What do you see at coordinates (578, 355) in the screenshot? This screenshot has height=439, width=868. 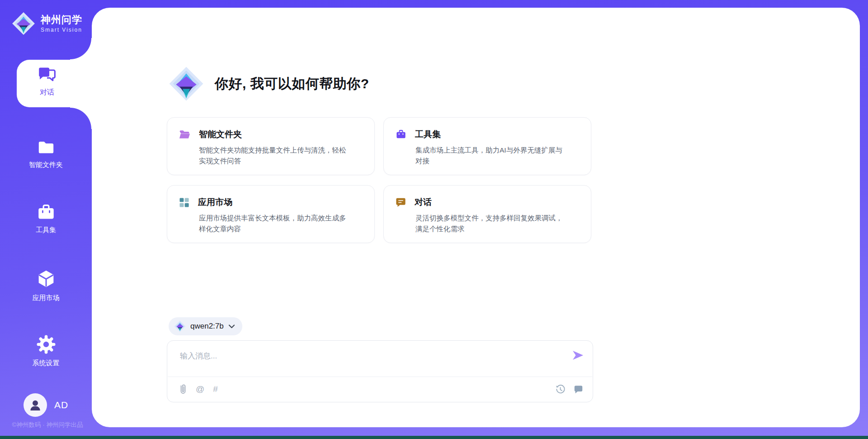 I see `paper-plane-icon` at bounding box center [578, 355].